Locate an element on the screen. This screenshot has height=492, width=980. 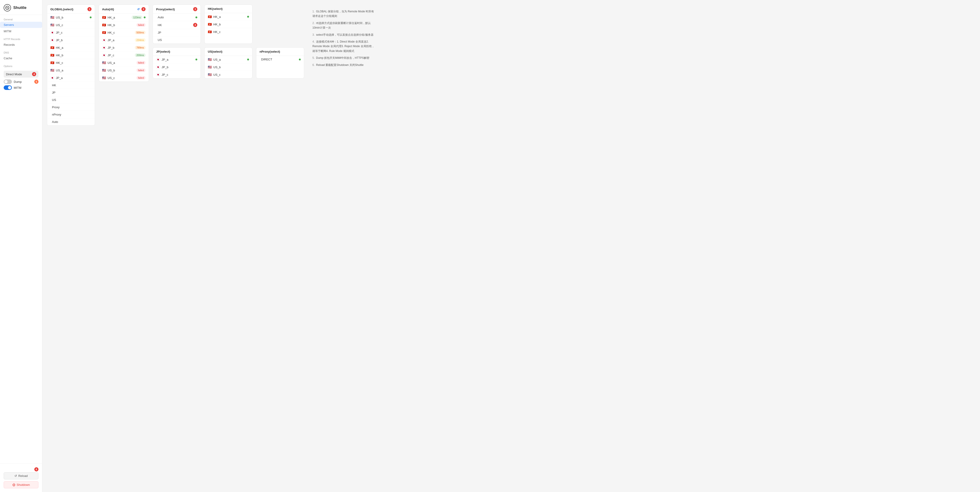
list-item: 🇭🇰 HK_c 500ms is located at coordinates (124, 33).